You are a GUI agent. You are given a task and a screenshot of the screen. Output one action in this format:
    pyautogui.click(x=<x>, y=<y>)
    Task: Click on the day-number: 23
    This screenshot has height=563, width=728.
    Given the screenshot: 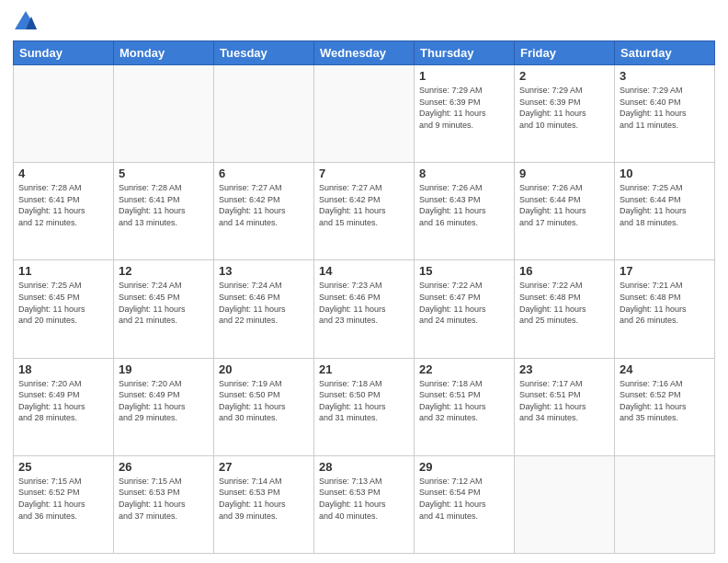 What is the action you would take?
    pyautogui.click(x=564, y=370)
    